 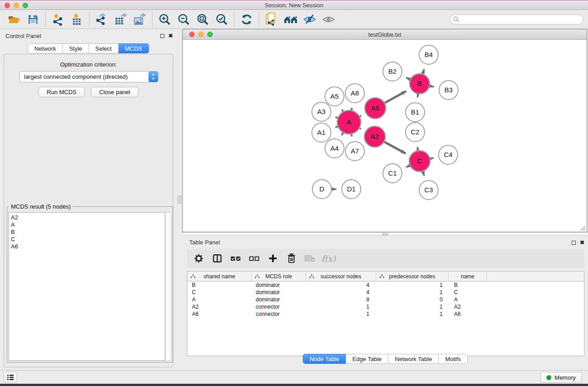 What do you see at coordinates (77, 19) in the screenshot?
I see `import-table-button` at bounding box center [77, 19].